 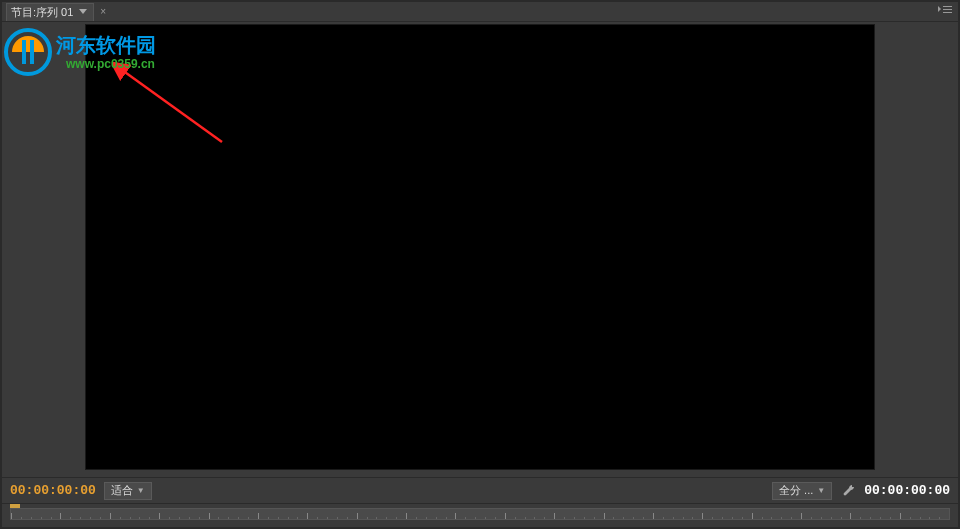 What do you see at coordinates (796, 490) in the screenshot?
I see `resolution-dropdown-label: 全分 ...` at bounding box center [796, 490].